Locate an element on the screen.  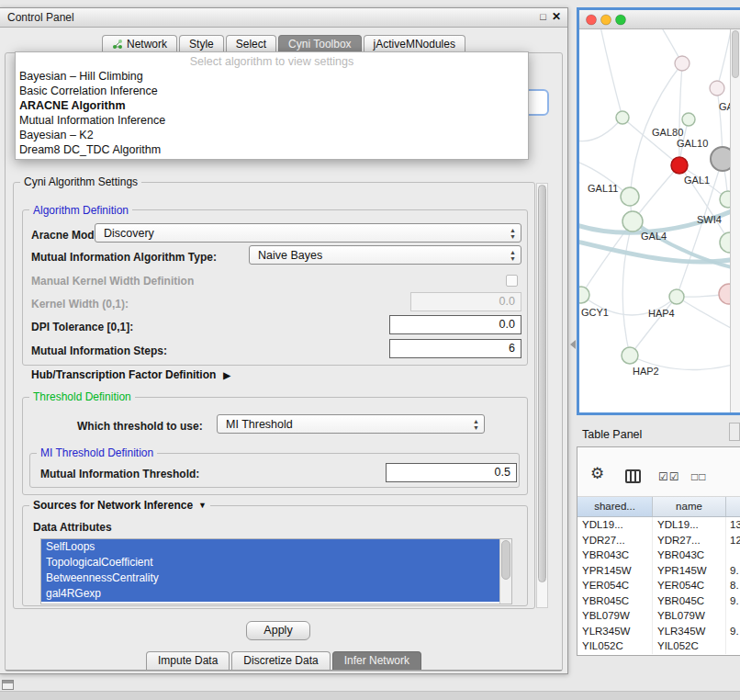
node-label: GCY1 is located at coordinates (595, 312).